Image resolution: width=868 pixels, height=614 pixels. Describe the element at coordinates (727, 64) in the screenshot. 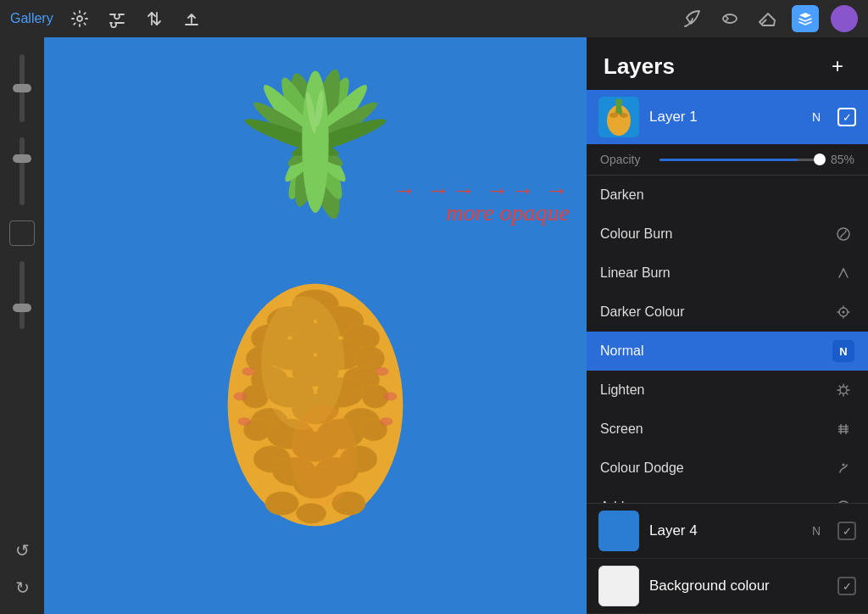

I see `layers-header: Layers +` at that location.